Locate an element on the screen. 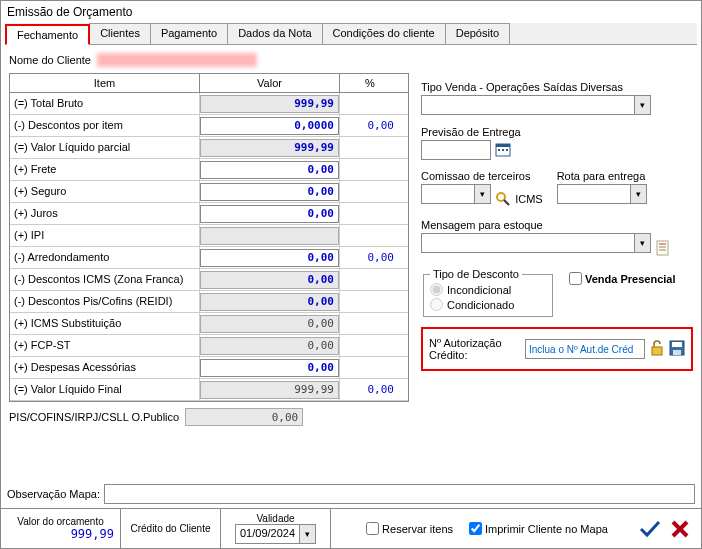 This screenshot has width=702, height=549. footer-valor-value: 999,99 is located at coordinates (60, 534).